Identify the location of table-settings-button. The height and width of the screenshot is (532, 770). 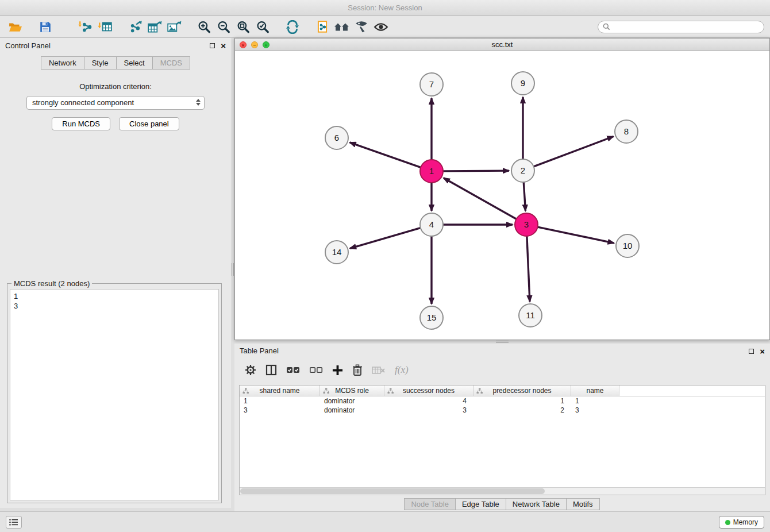
(251, 370).